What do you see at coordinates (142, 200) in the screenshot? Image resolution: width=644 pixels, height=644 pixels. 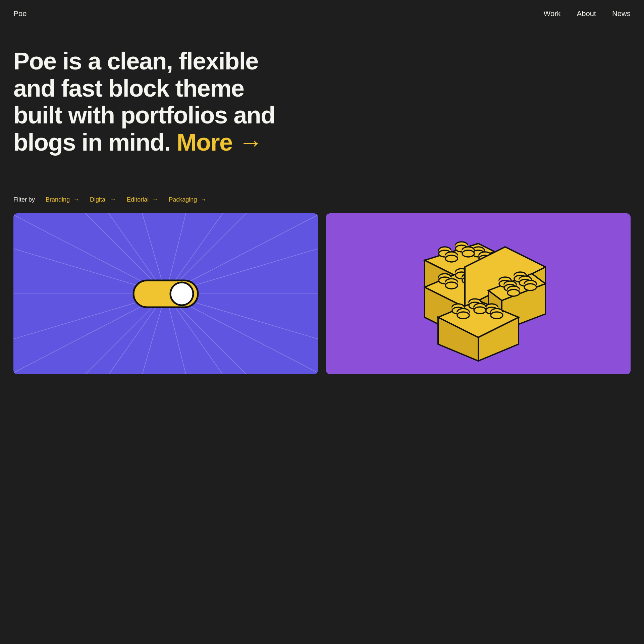 I see `filter-link-editorial: Editorial →` at bounding box center [142, 200].